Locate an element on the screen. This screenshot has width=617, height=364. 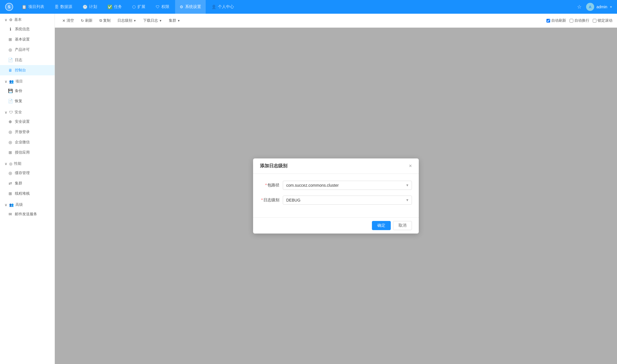
nav-label-extend: 扩展 is located at coordinates (141, 7).